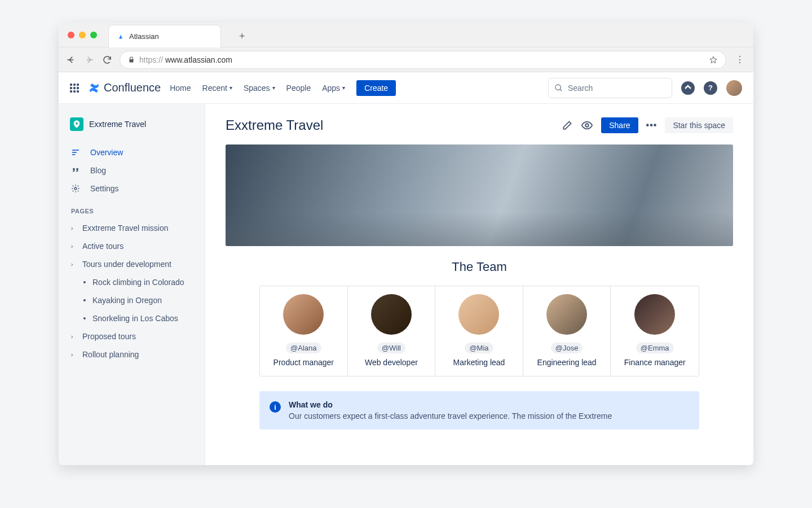 The image size is (812, 508). Describe the element at coordinates (423, 60) in the screenshot. I see `address-bar: https:// www.atlassian.com` at that location.